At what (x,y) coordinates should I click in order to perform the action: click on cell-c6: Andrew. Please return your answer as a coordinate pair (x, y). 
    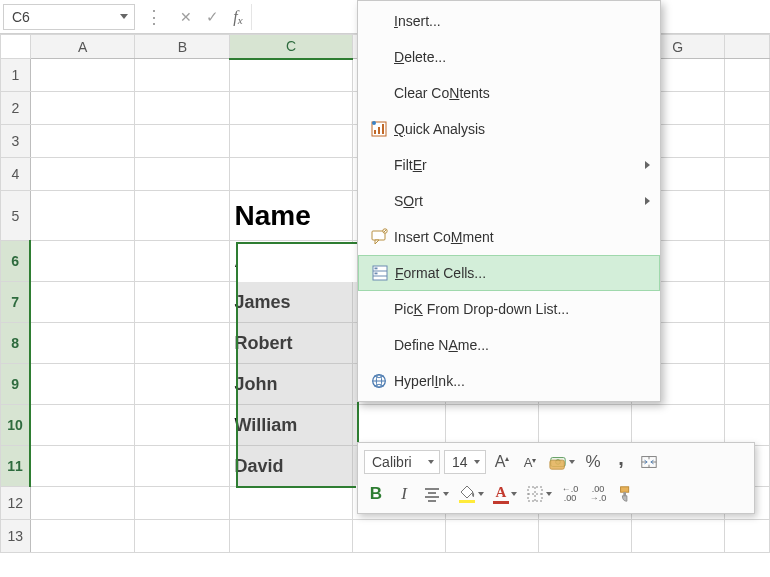
    Looking at the image, I should click on (291, 262).